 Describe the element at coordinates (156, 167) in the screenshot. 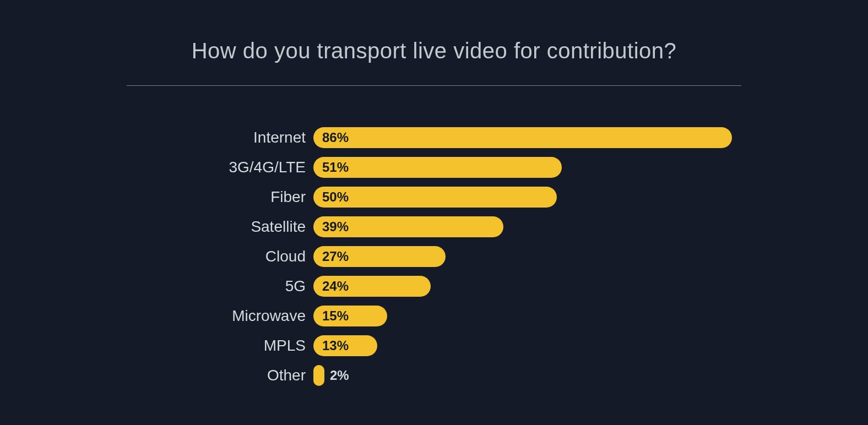

I see `category-label: 3G/4G/LTE` at that location.